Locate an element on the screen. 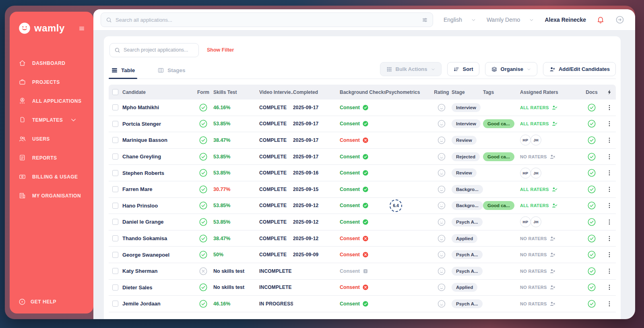 This screenshot has height=328, width=644. bulk-actions-button: Bulk Actions is located at coordinates (411, 69).